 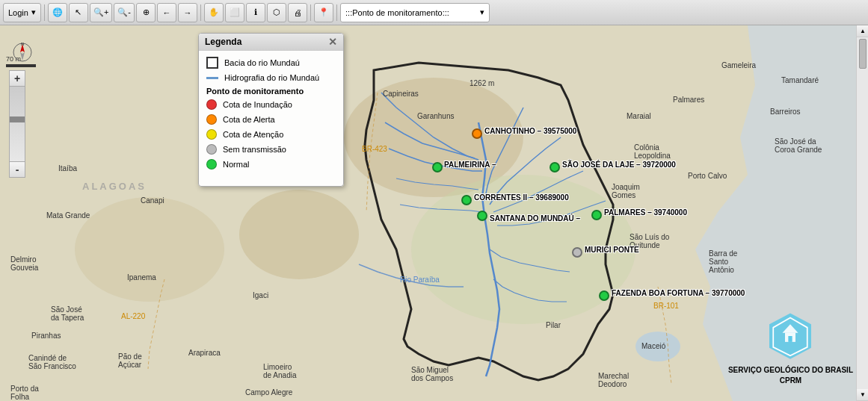 What do you see at coordinates (24, 264) in the screenshot?
I see `label-delmirogouveia: DelmiroGouveia` at bounding box center [24, 264].